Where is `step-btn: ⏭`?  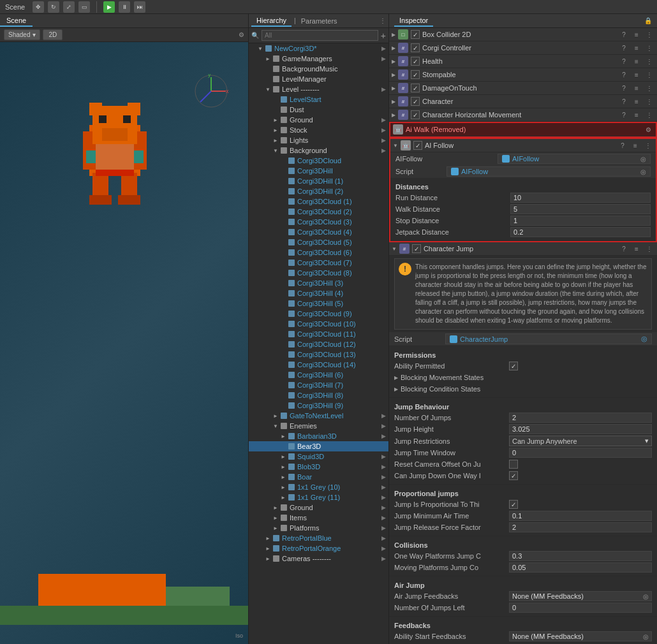 step-btn: ⏭ is located at coordinates (140, 7).